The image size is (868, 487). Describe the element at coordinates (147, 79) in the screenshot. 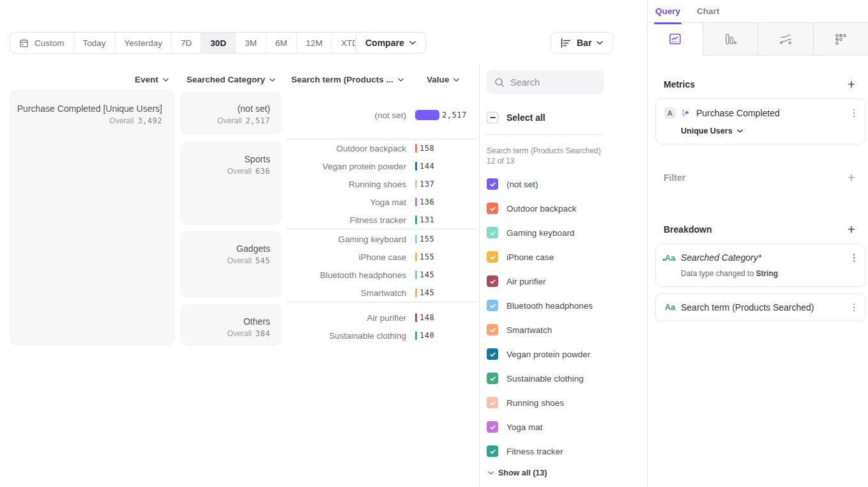

I see `header-label: Event` at that location.